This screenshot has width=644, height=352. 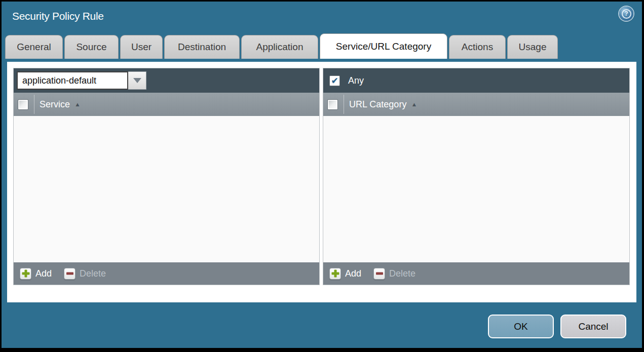 I want to click on service-add-button: Add, so click(x=35, y=273).